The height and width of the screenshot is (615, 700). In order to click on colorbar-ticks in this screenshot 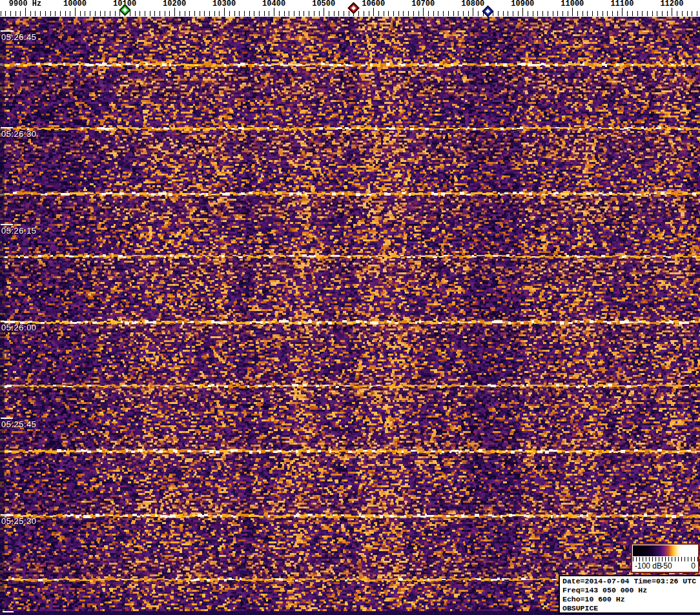, I will do `click(665, 559)`.